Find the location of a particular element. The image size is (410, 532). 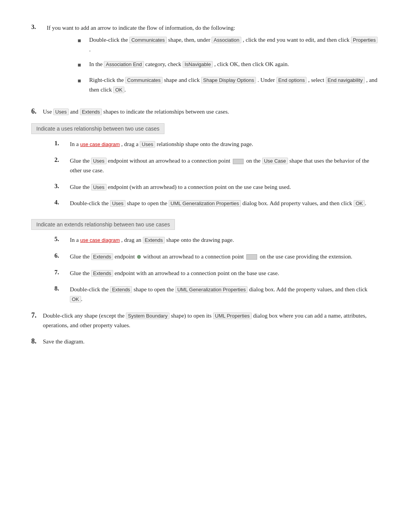

extends-step-7: 7. Glue the Extends endpoint with an arr… is located at coordinates (217, 274).